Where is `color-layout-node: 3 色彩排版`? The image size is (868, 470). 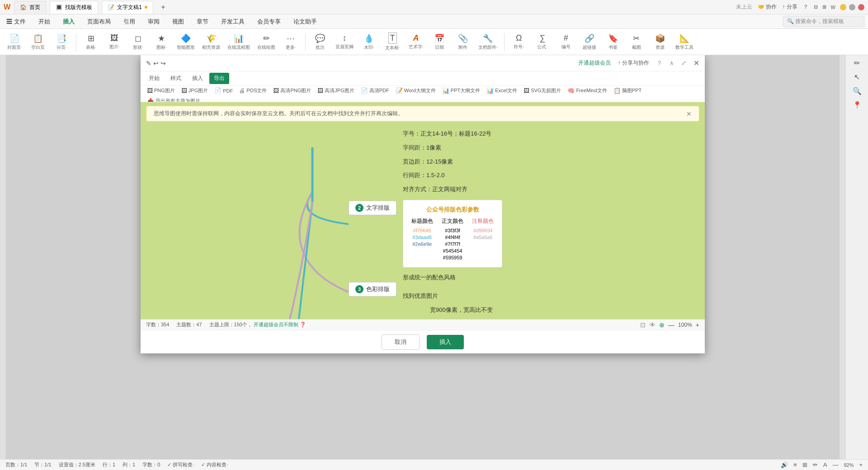 color-layout-node: 3 色彩排版 is located at coordinates (373, 289).